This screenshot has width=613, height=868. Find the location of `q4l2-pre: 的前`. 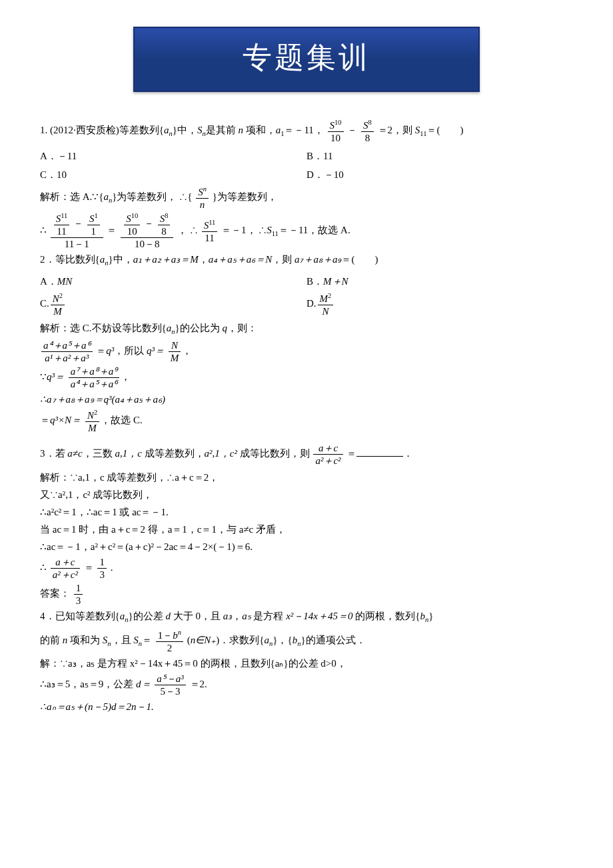

q4l2-pre: 的前 is located at coordinates (51, 640).